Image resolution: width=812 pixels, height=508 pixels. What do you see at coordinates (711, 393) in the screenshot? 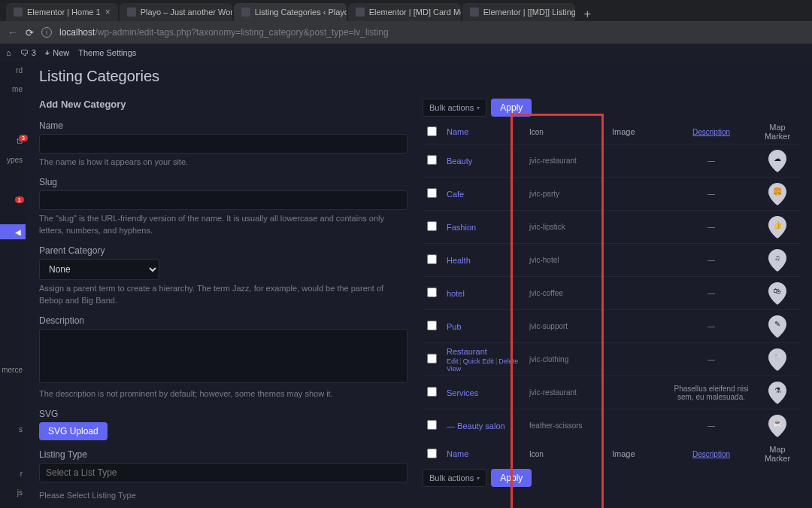
I see `description-cell: Phasellus eleifend nisi sem, eu malesuad…` at bounding box center [711, 393].